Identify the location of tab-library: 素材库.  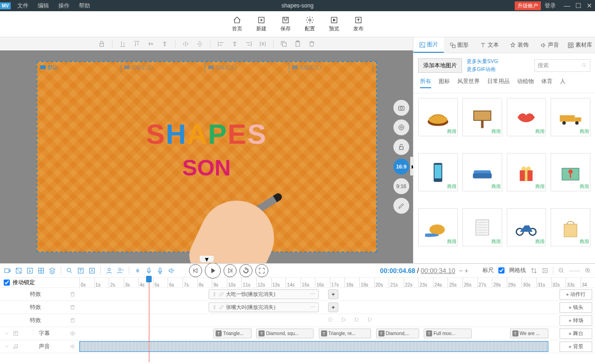
(580, 45).